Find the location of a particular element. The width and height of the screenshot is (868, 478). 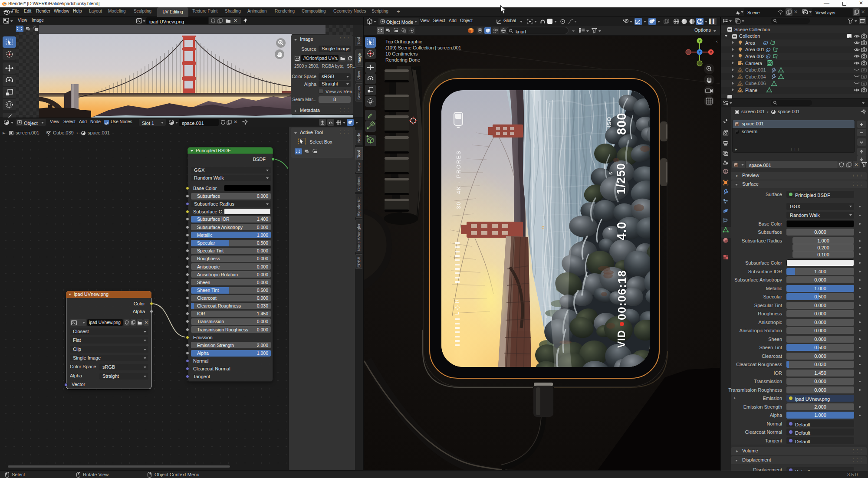

svg-text: X is located at coordinates (711, 52).